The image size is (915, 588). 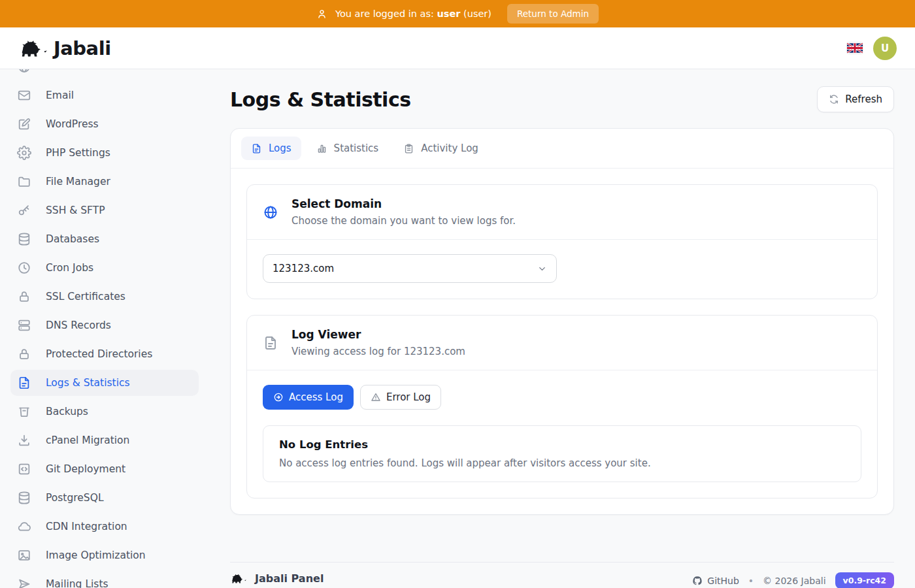 I want to click on sidebar-item-label: Protected Directories, so click(x=99, y=354).